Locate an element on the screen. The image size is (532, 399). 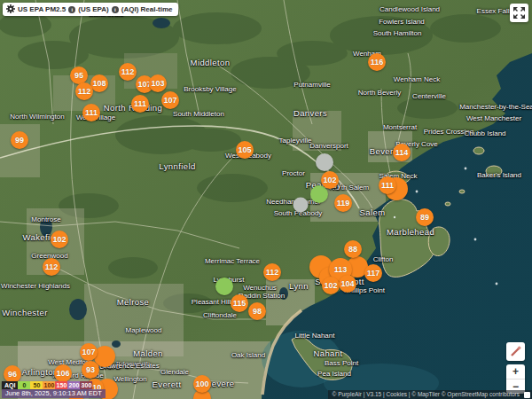
aqi-marker: 88 is located at coordinates (353, 249).